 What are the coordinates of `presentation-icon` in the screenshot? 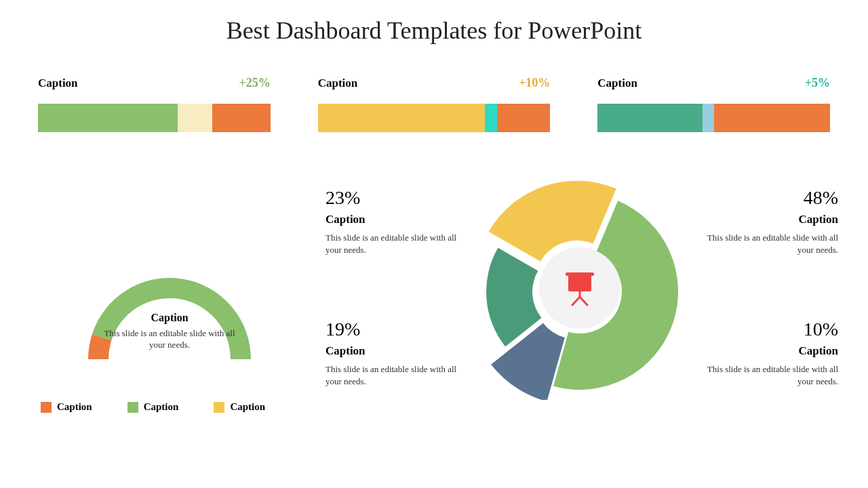 It's located at (580, 288).